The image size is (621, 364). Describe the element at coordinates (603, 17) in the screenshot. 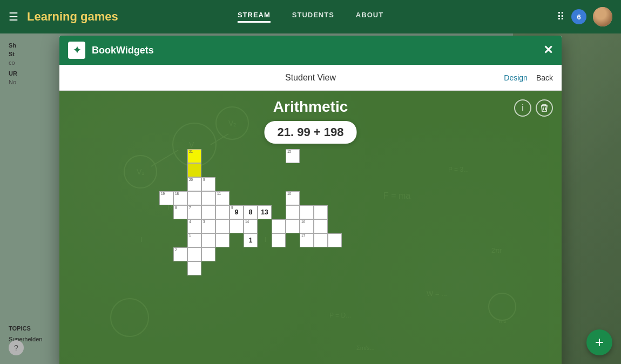

I see `avatar-image` at that location.